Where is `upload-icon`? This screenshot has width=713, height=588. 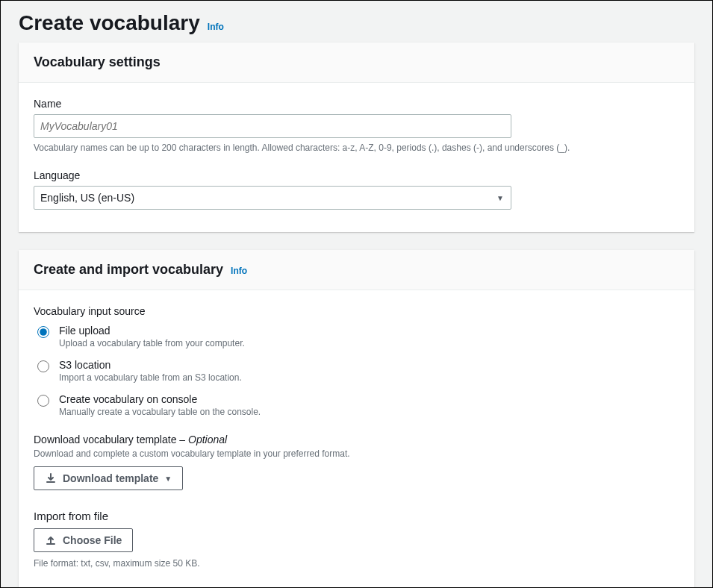 upload-icon is located at coordinates (51, 540).